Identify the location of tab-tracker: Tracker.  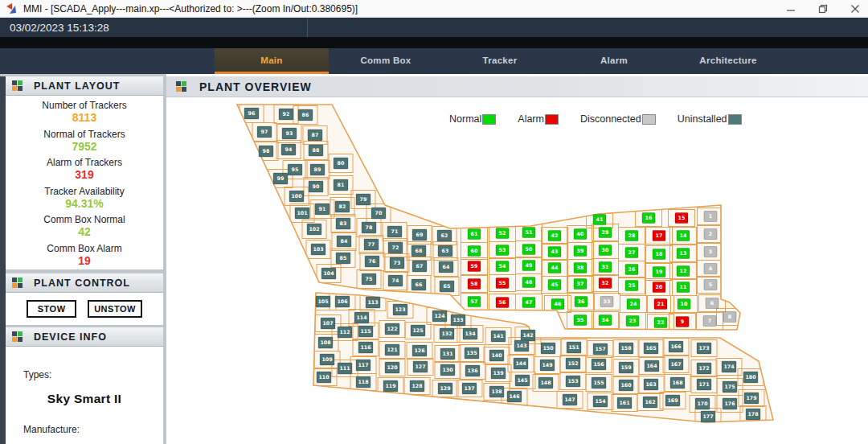
(500, 61).